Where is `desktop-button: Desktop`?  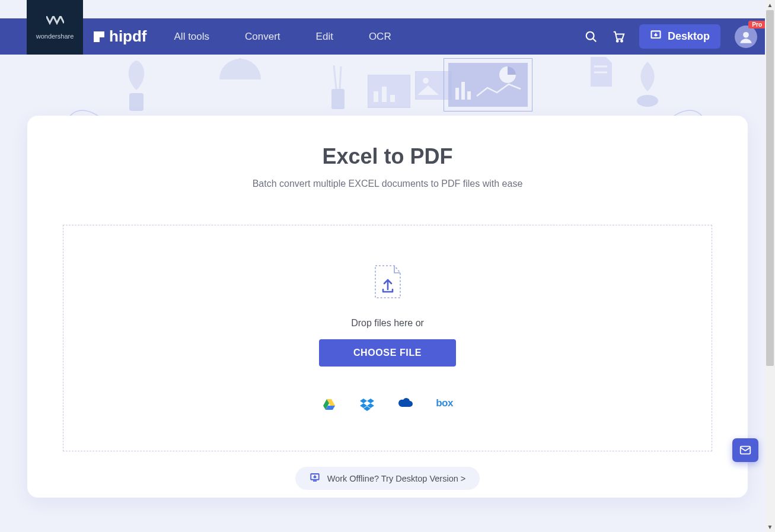
desktop-button: Desktop is located at coordinates (680, 37).